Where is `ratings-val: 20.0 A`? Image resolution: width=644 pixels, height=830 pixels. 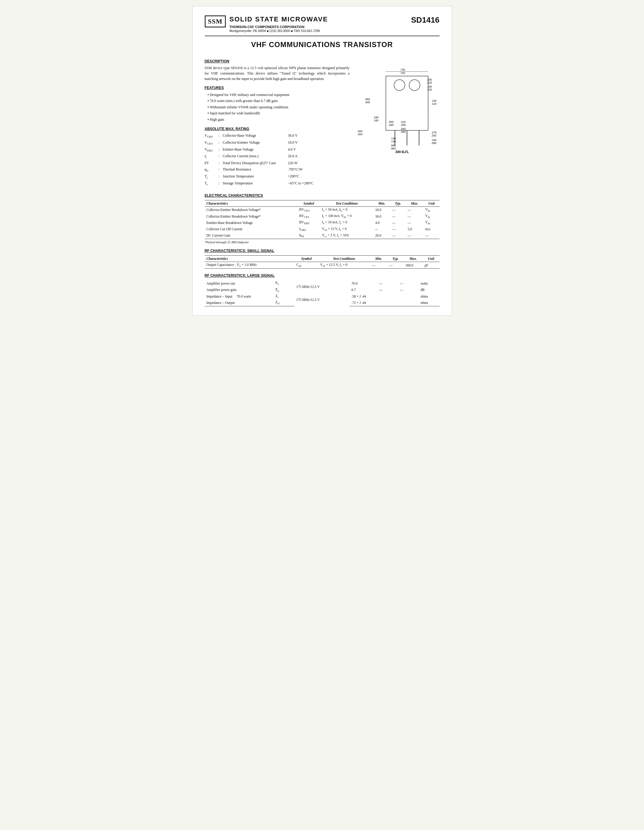 ratings-val: 20.0 A is located at coordinates (302, 156).